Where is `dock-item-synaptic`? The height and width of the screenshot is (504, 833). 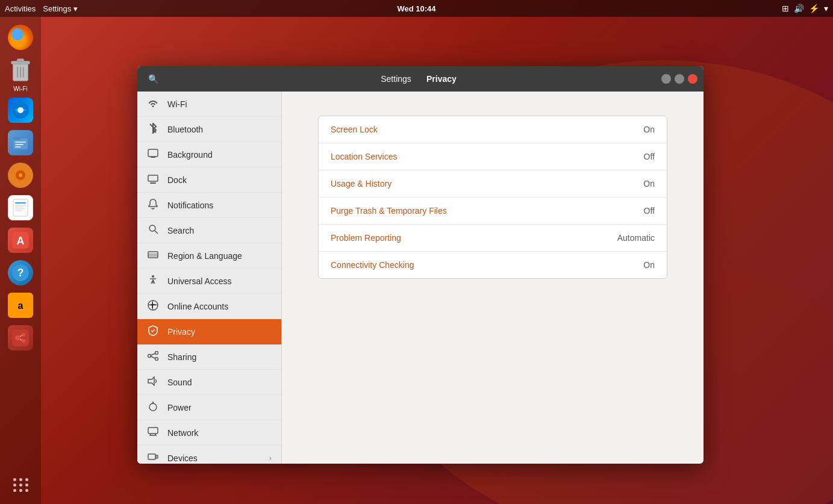
dock-item-synaptic is located at coordinates (20, 338).